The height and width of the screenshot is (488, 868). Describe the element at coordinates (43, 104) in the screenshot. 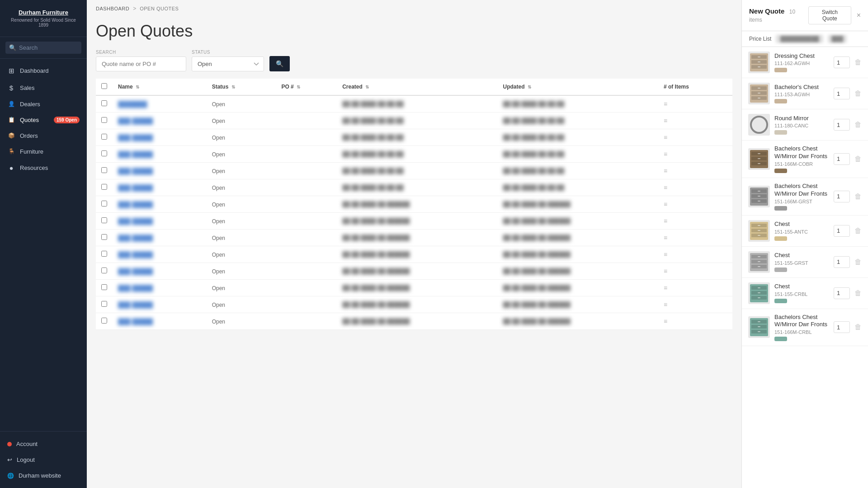

I see `sidebar-item-dealers: 👤 Dealers` at that location.